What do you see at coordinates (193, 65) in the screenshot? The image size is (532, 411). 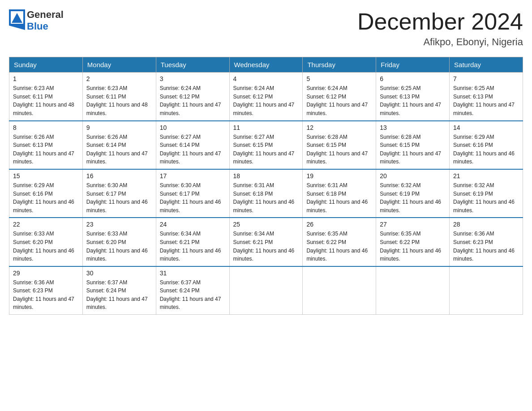 I see `col-header-tuesday: Tuesday` at bounding box center [193, 65].